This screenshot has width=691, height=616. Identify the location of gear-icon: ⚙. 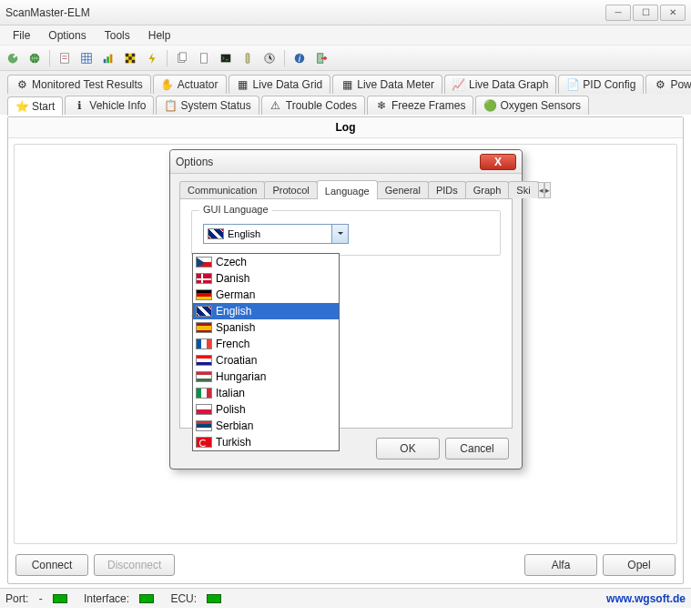
(22, 85).